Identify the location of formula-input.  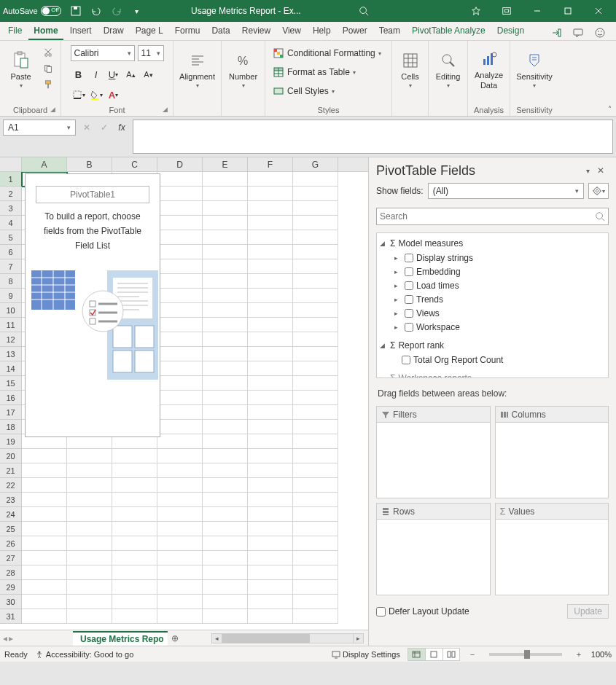
(373, 137).